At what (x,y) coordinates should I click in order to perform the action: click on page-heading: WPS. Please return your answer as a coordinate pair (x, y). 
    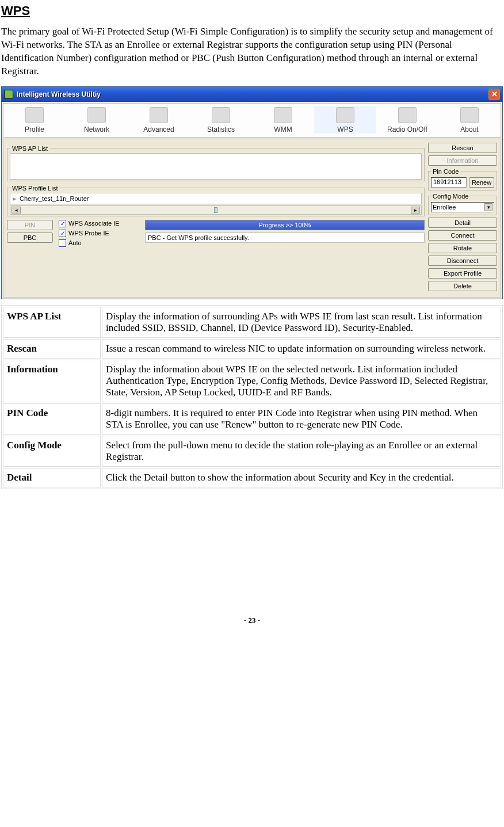
    Looking at the image, I should click on (252, 11).